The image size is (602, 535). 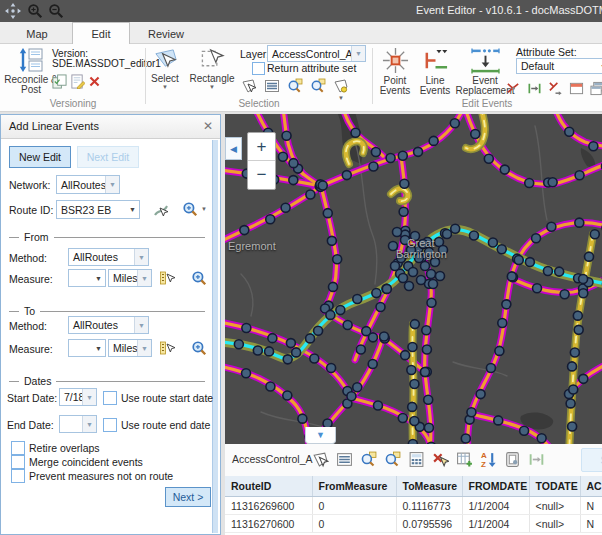 What do you see at coordinates (295, 86) in the screenshot?
I see `zoom-to-selection-icon` at bounding box center [295, 86].